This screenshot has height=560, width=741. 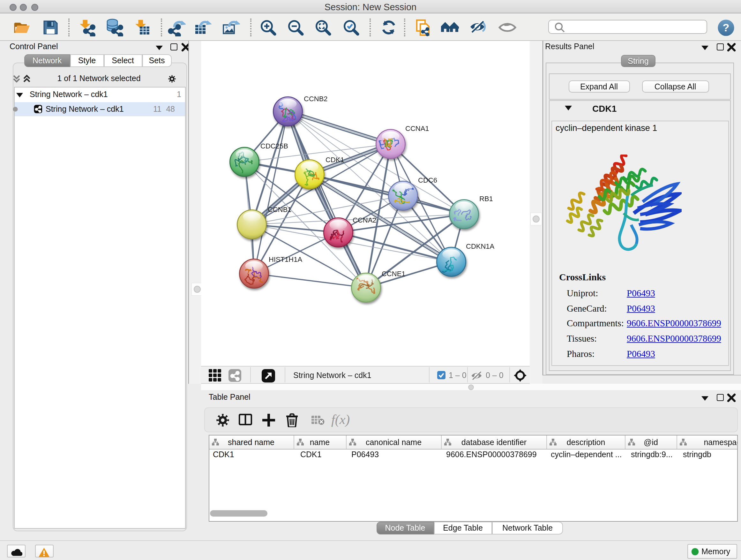 What do you see at coordinates (274, 146) in the screenshot?
I see `svg-text: CDC25B` at bounding box center [274, 146].